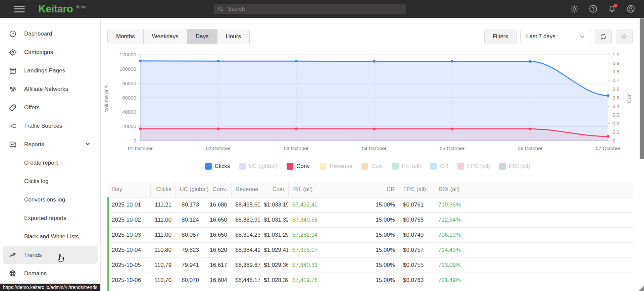 This screenshot has width=644, height=291. I want to click on table-row: 2025-10-05110,7979,94116,617$8,369.67$1,…, so click(370, 265).